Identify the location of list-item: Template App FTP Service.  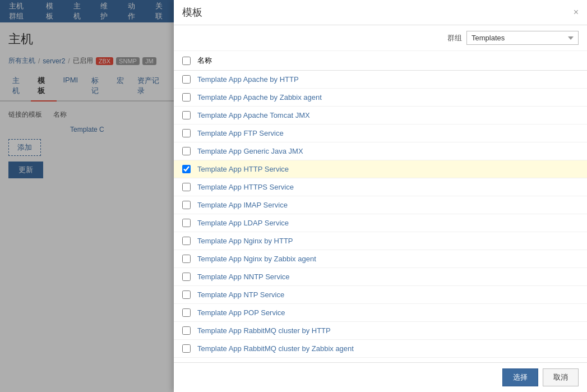
(380, 133).